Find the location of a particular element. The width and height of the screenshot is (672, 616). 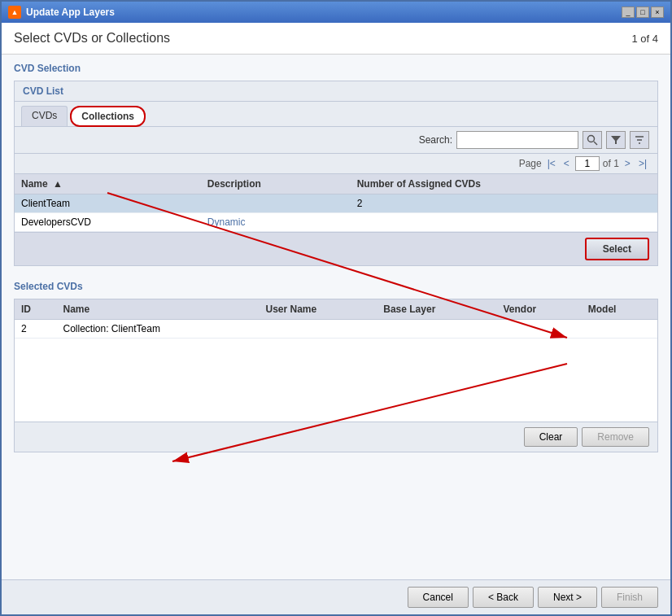

app-icon: ▲ is located at coordinates (15, 12).